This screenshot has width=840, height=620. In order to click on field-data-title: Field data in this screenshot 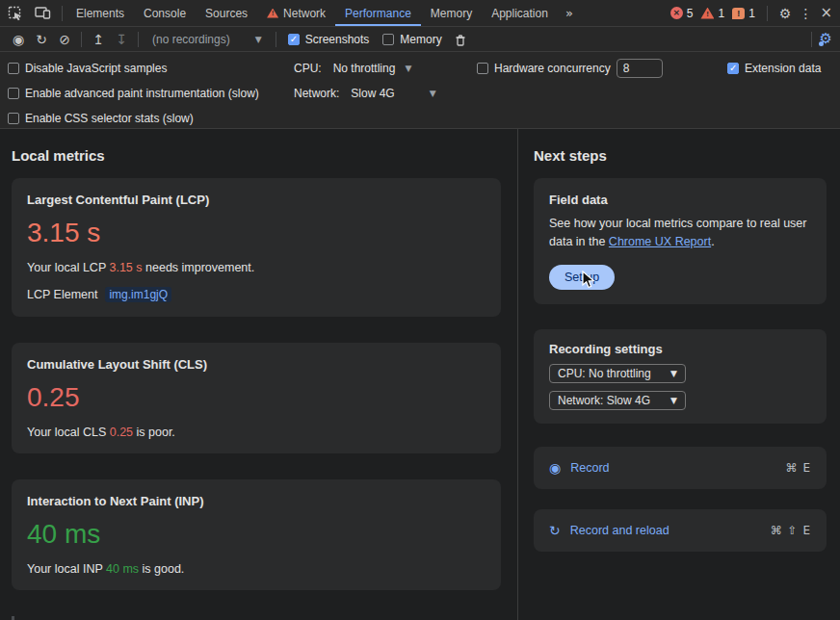, I will do `click(680, 200)`.